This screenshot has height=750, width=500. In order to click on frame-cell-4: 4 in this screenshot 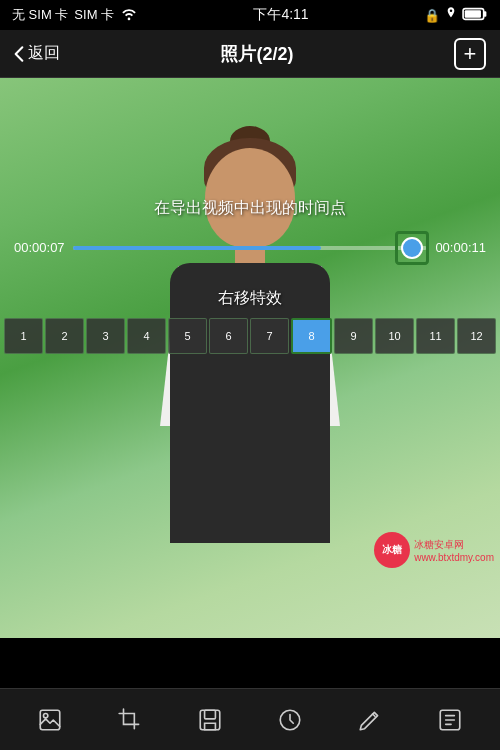, I will do `click(146, 336)`.